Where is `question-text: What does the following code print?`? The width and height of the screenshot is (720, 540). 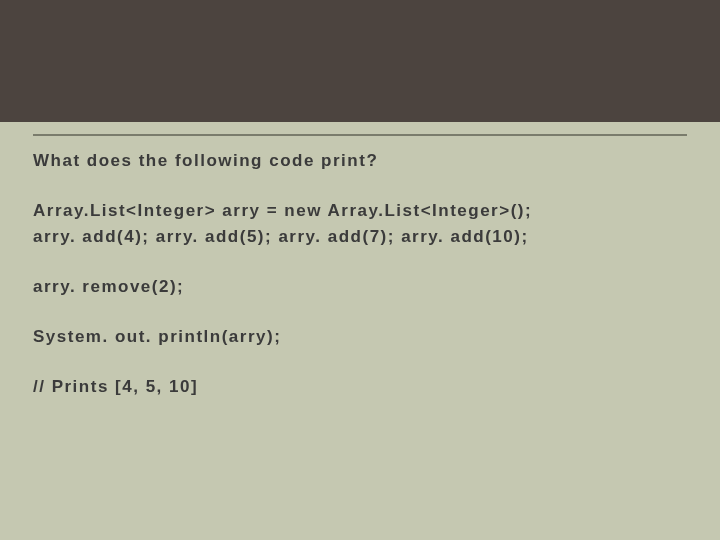
question-text: What does the following code print? is located at coordinates (360, 161).